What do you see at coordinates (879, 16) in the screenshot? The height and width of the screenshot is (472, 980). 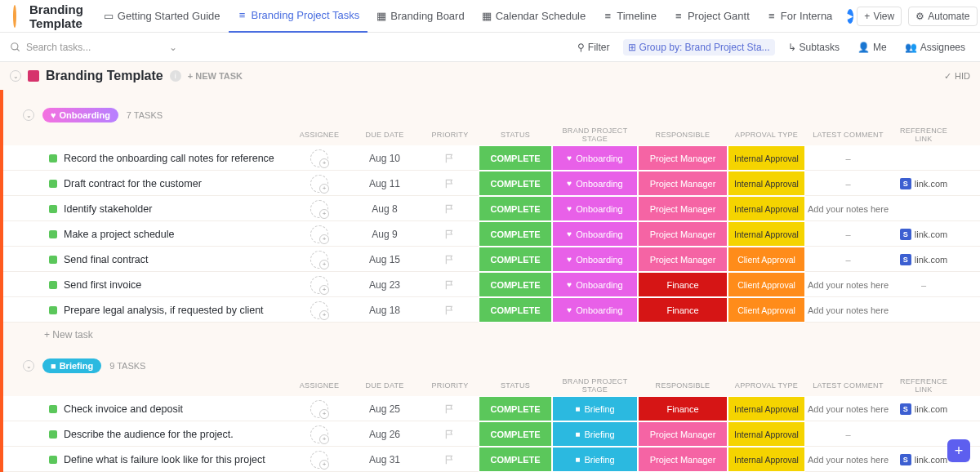 I see `add-view-button: +View` at bounding box center [879, 16].